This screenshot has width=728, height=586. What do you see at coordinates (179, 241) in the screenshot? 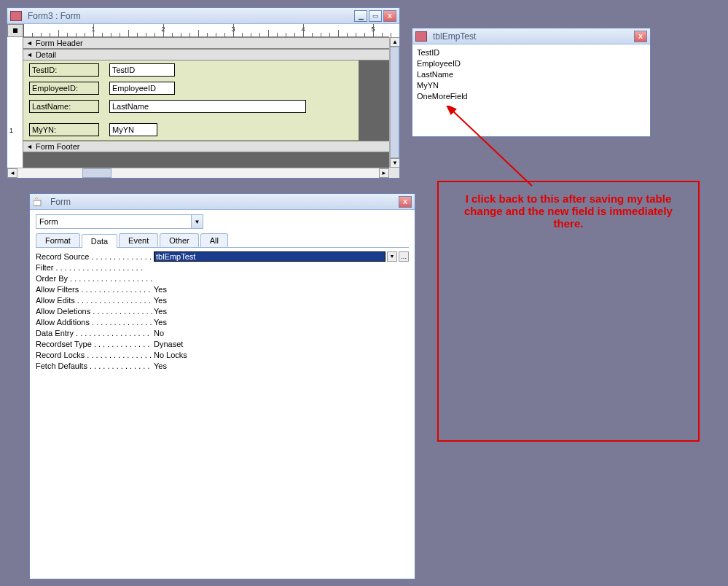
I see `tab-other: Other` at bounding box center [179, 241].